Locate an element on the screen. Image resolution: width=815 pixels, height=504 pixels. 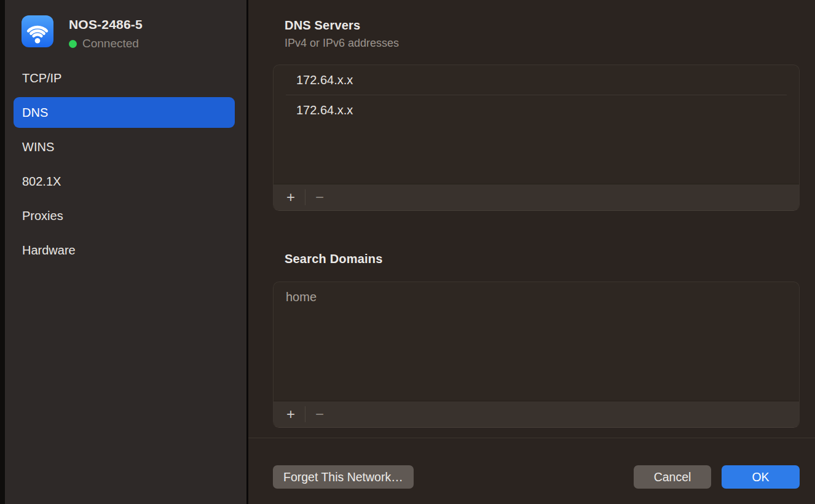
search-domain-value: home is located at coordinates (301, 297).